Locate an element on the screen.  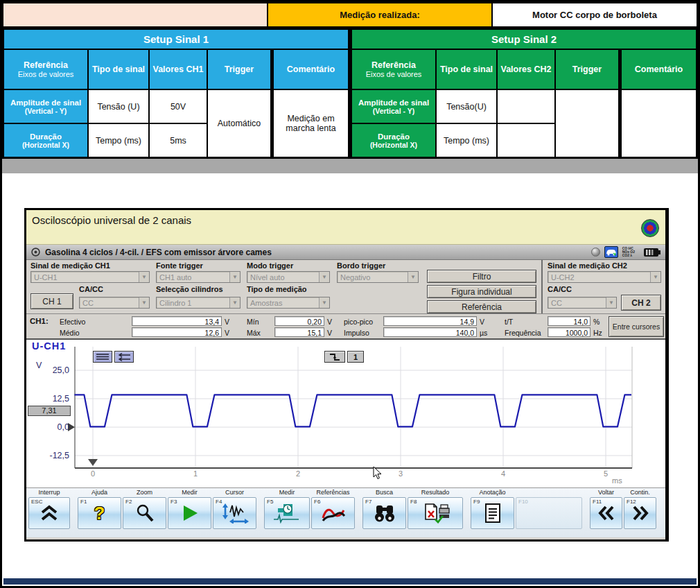
setup1-trigger-value: Automático is located at coordinates (239, 123).